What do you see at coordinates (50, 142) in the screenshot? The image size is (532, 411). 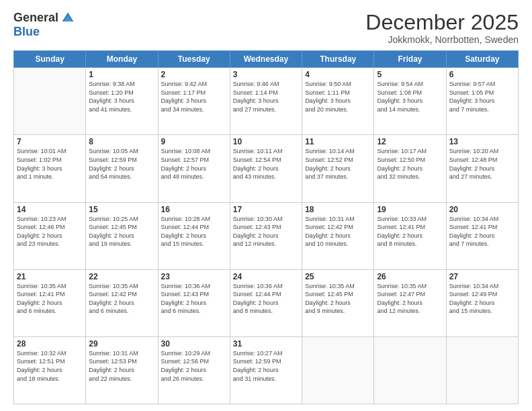 I see `day-number: 7` at bounding box center [50, 142].